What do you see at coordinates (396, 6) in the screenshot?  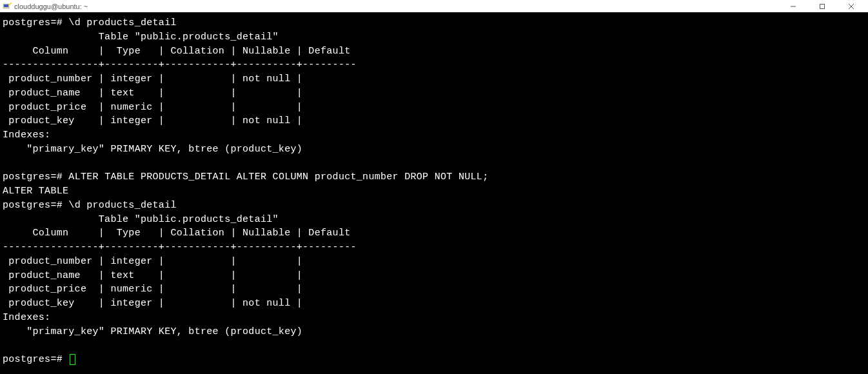 I see `window-title: cloudduggu@ubuntu: ~` at bounding box center [396, 6].